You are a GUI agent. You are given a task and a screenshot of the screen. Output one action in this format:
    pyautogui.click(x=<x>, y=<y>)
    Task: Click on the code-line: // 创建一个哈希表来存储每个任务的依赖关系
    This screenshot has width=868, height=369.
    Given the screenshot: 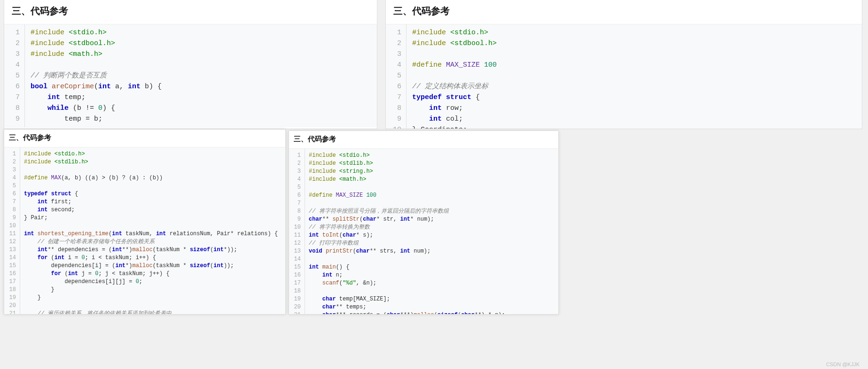 What is the action you would take?
    pyautogui.click(x=151, y=242)
    